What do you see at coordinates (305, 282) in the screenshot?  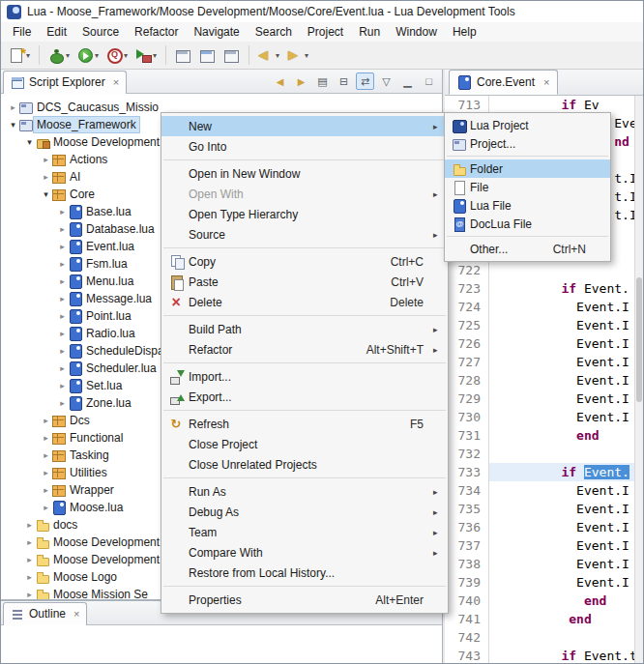 I see `menu-item-paste: PasteCtrl+V` at bounding box center [305, 282].